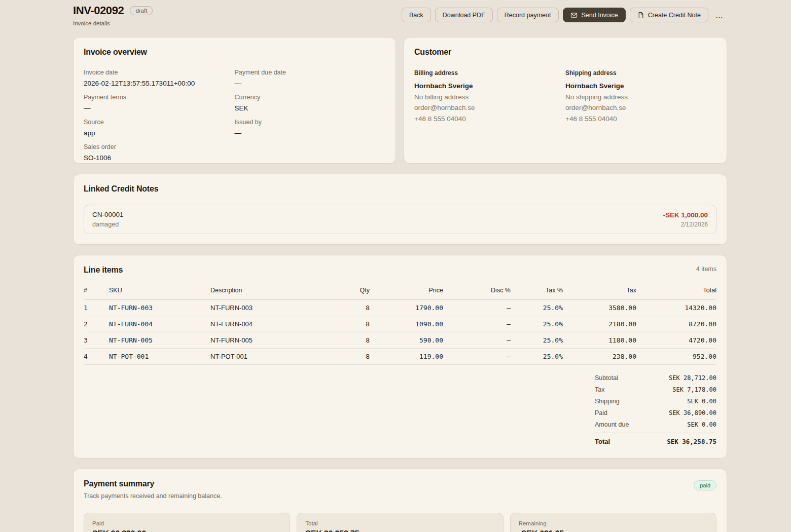 The height and width of the screenshot is (532, 791). I want to click on totals-label: Paid, so click(601, 413).